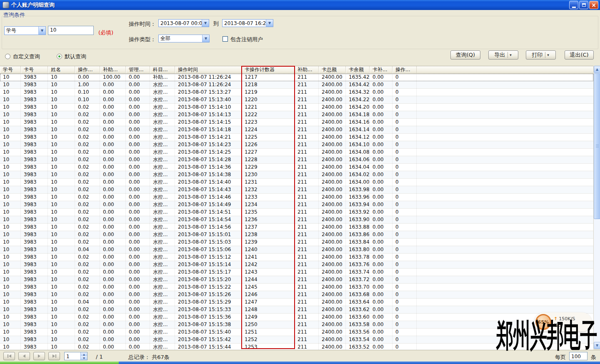  What do you see at coordinates (84, 356) in the screenshot?
I see `page-number-spinner: ▲▼` at bounding box center [84, 356].